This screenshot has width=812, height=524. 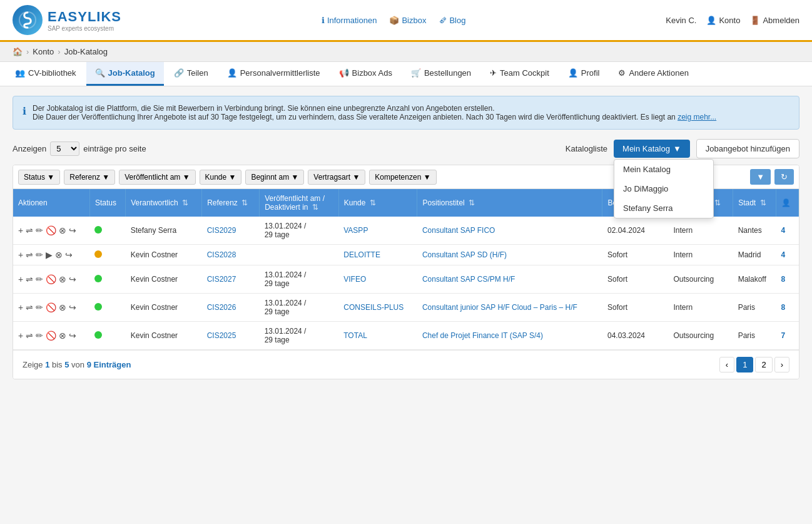 I want to click on filter-referenz: Referenz ▼, so click(x=89, y=177).